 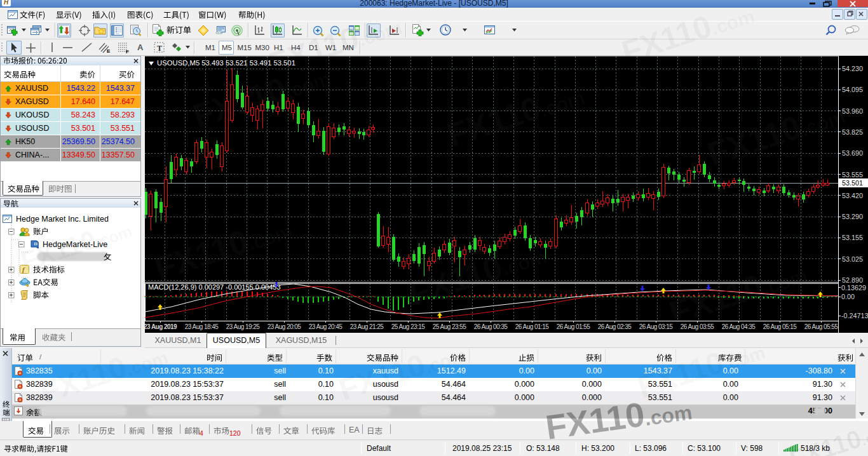 What do you see at coordinates (821, 326) in the screenshot?
I see `svg-text: 26 Aug 05:55` at bounding box center [821, 326].